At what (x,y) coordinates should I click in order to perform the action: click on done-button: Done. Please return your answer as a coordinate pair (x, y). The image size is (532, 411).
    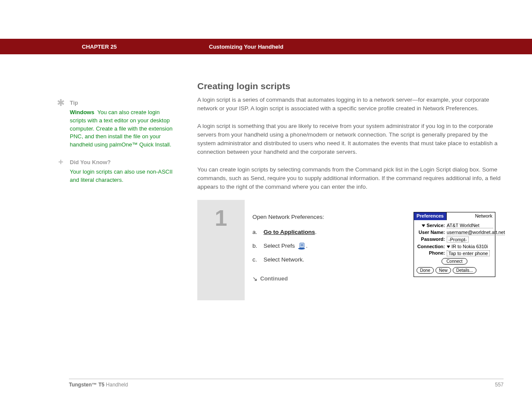
    Looking at the image, I should click on (425, 271).